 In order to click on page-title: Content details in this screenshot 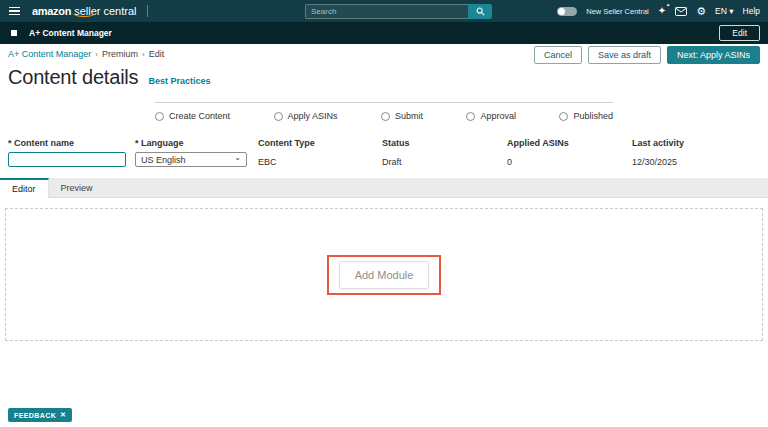, I will do `click(73, 78)`.